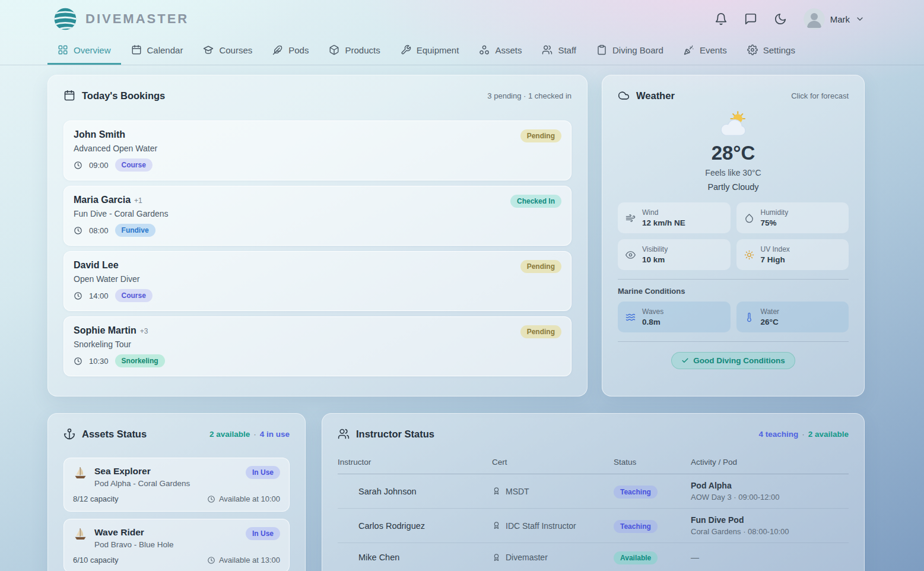 The width and height of the screenshot is (924, 571). Describe the element at coordinates (705, 51) in the screenshot. I see `tab-events: Events` at that location.